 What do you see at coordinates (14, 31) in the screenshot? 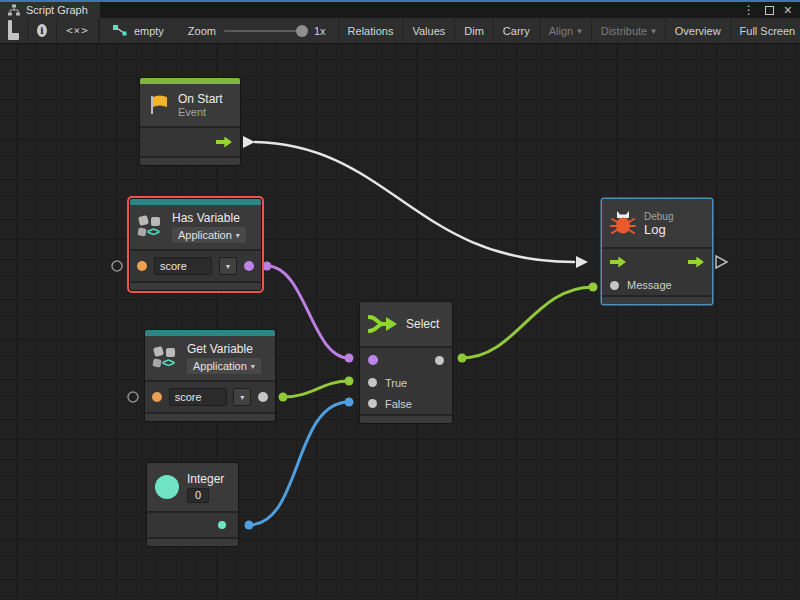
I see `lock-icon` at bounding box center [14, 31].